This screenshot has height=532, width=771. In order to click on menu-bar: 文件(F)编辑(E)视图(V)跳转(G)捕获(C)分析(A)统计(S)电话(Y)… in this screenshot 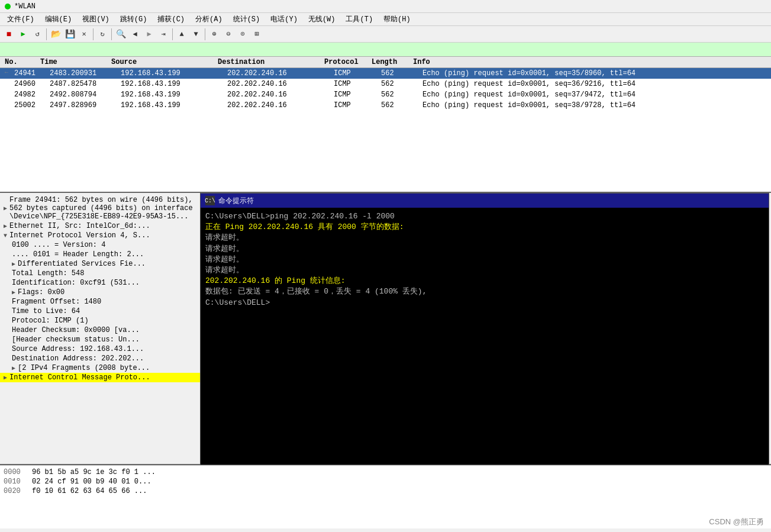, I will do `click(386, 20)`.